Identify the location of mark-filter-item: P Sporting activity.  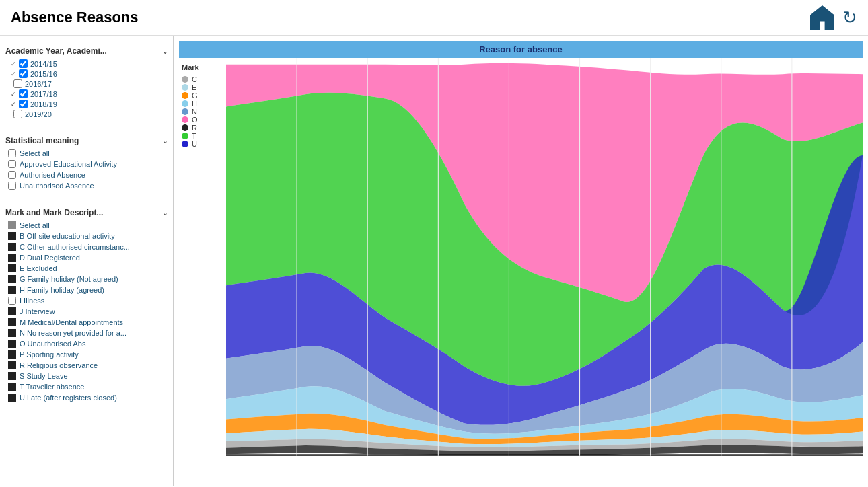
(86, 354).